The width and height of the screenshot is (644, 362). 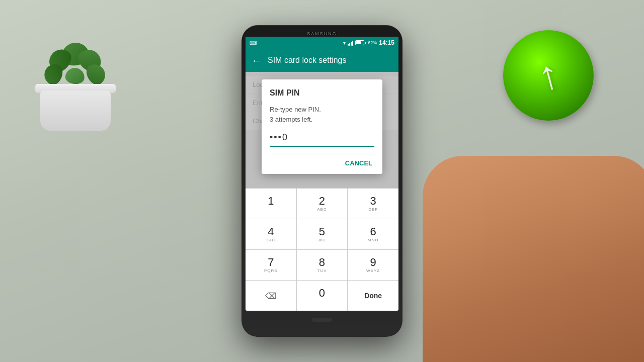 I want to click on phone-bottom, so click(x=322, y=320).